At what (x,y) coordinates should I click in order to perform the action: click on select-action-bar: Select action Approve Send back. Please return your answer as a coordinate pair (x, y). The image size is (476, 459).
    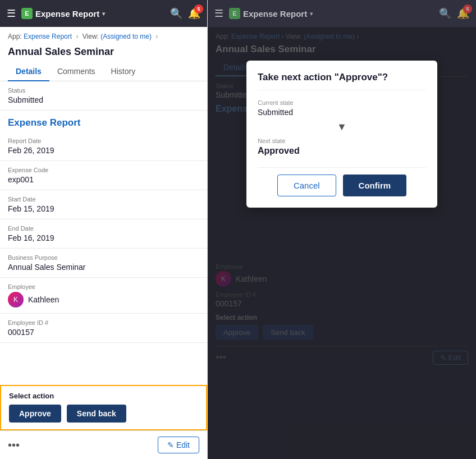
    Looking at the image, I should click on (103, 407).